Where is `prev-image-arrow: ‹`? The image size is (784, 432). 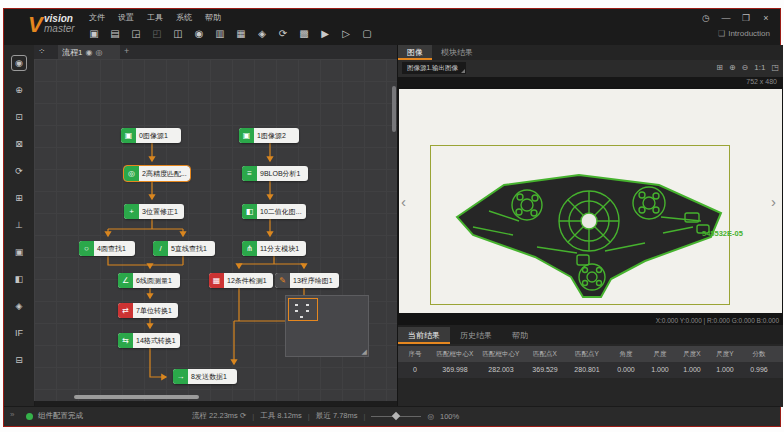
prev-image-arrow: ‹ is located at coordinates (404, 202).